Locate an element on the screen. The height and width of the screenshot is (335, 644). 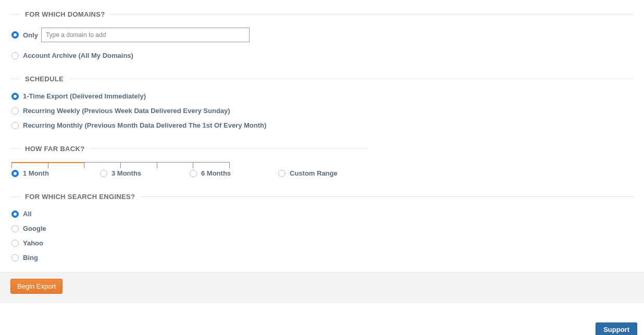
radio-only is located at coordinates (15, 35).